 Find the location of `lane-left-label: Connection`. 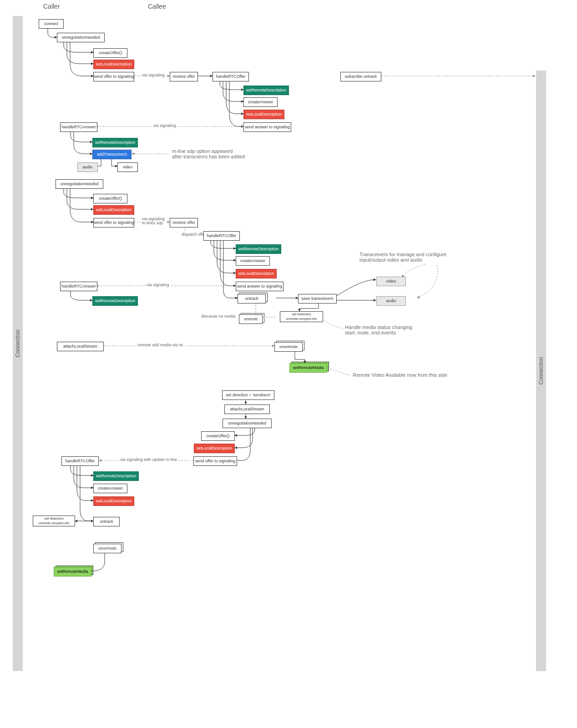

lane-left-label: Connection is located at coordinates (18, 344).